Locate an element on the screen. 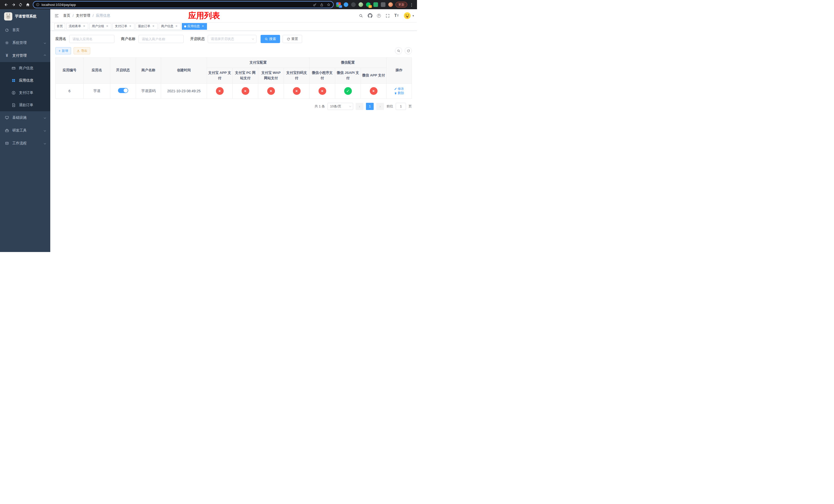  page-title: 应用列表 is located at coordinates (204, 16).